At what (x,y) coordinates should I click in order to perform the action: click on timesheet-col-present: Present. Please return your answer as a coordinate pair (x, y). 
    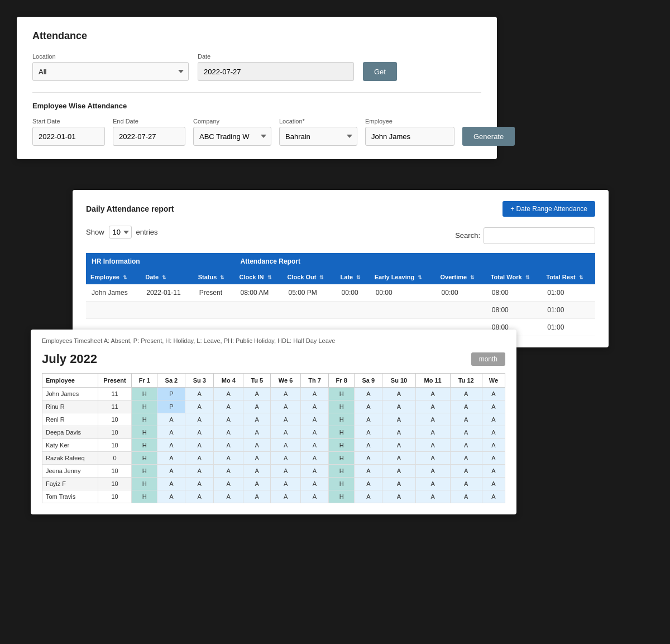
    Looking at the image, I should click on (115, 381).